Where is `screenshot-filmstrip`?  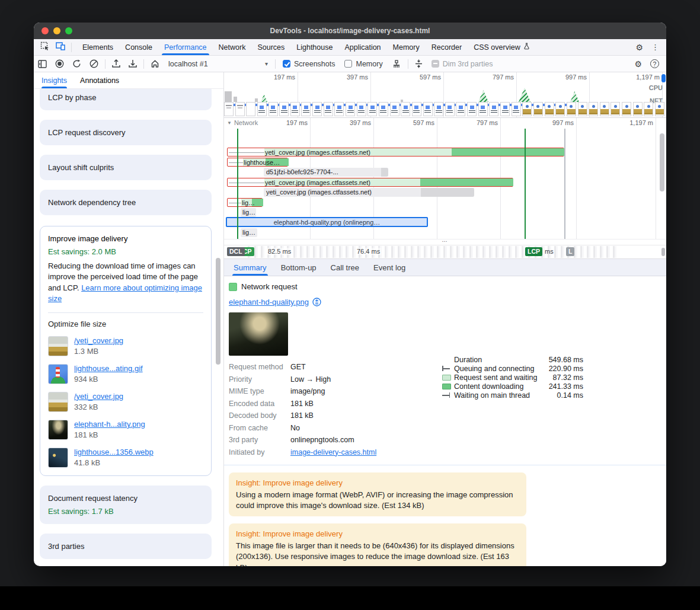
screenshot-filmstrip is located at coordinates (445, 110).